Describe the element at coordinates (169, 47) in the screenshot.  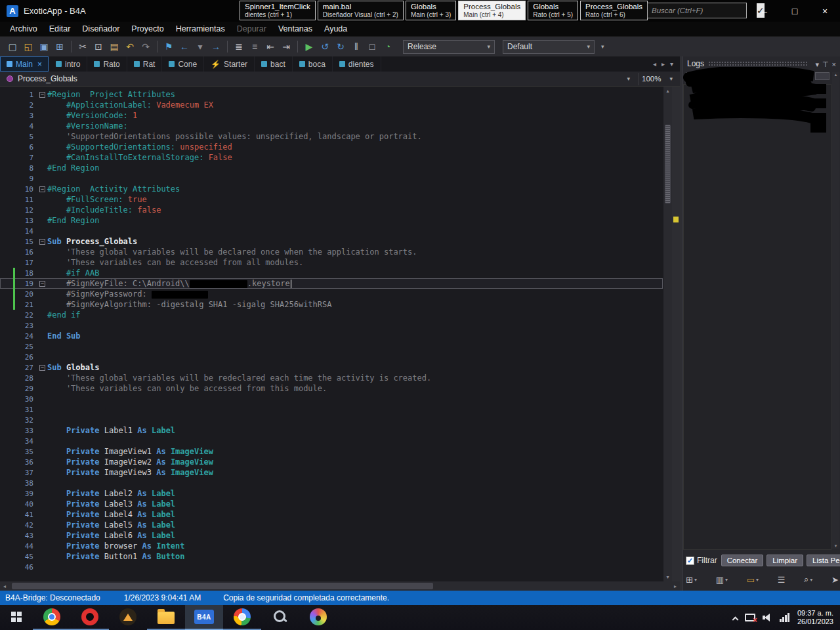
I see `bookmark-icon: ⚑` at that location.